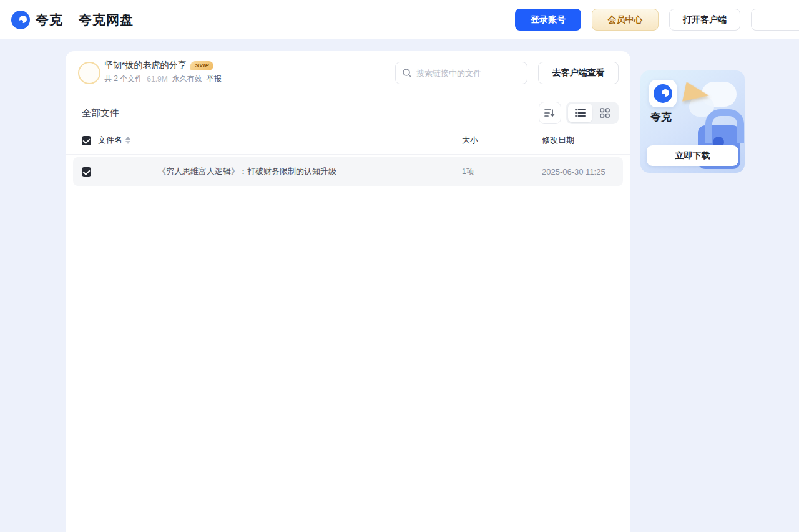 This screenshot has width=799, height=532. What do you see at coordinates (775, 20) in the screenshot?
I see `empty-header-button` at bounding box center [775, 20].